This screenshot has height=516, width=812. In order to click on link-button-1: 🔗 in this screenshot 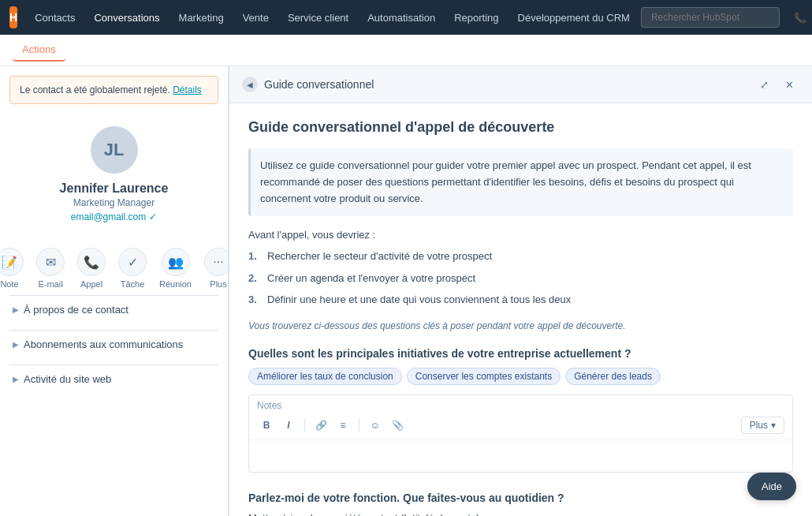, I will do `click(321, 425)`.